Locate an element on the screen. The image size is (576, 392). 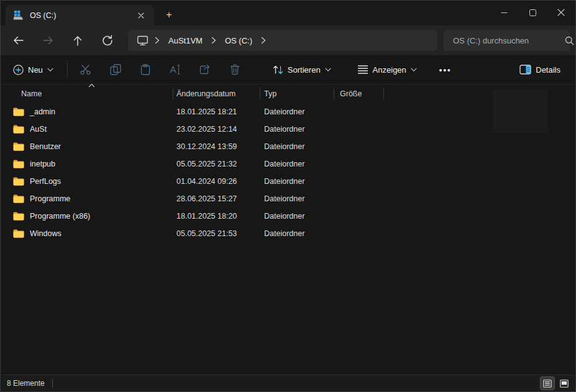
search-bar is located at coordinates (507, 40).